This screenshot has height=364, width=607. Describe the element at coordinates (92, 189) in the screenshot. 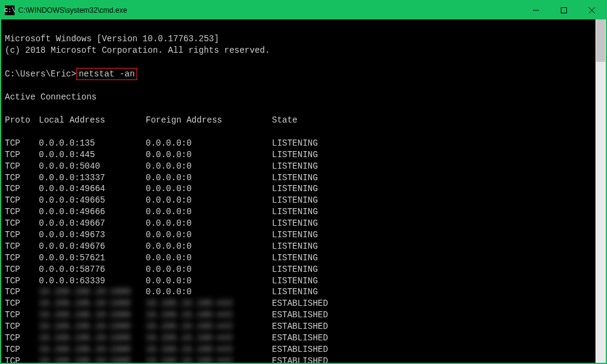

I see `cell-local-address: 0.0.0.0:49664` at that location.